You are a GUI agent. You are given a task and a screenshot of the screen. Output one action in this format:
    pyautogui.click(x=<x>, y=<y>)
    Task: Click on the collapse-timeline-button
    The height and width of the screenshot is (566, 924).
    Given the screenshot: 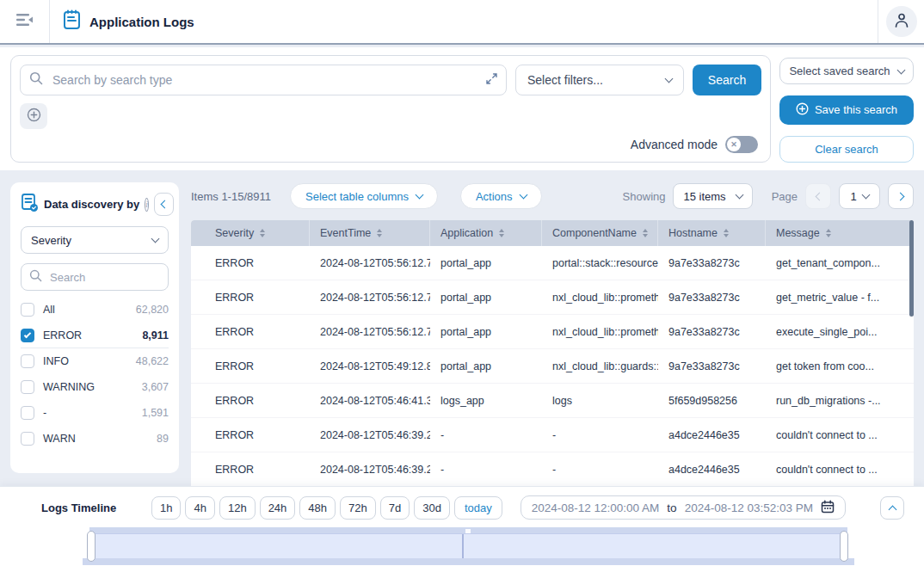 What is the action you would take?
    pyautogui.click(x=892, y=508)
    